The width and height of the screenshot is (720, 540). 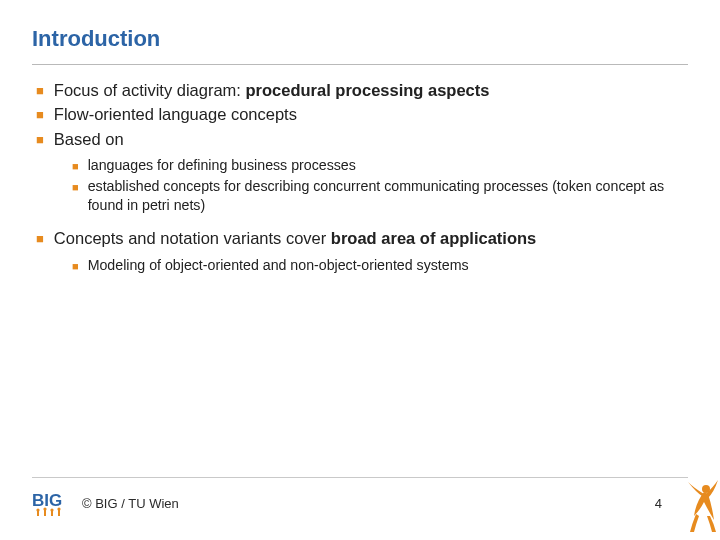 What do you see at coordinates (106, 503) in the screenshot?
I see `footer-left: BIG © BIG / TU Wien` at bounding box center [106, 503].